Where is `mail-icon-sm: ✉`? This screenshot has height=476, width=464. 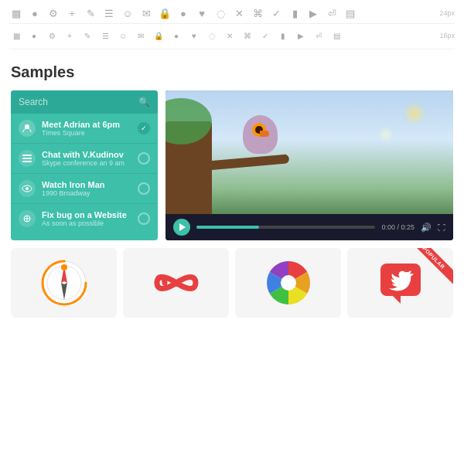 mail-icon-sm: ✉ is located at coordinates (141, 36).